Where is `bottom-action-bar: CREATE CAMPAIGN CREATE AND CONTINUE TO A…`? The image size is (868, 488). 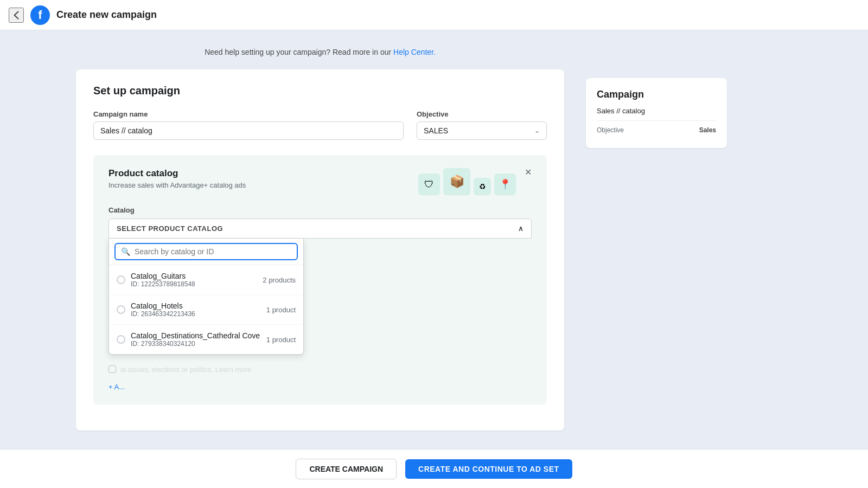 bottom-action-bar: CREATE CAMPAIGN CREATE AND CONTINUE TO A… is located at coordinates (434, 468).